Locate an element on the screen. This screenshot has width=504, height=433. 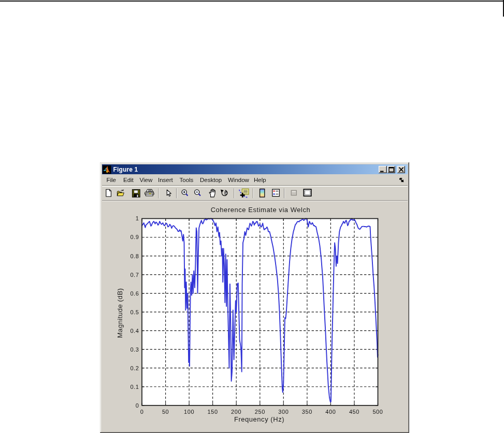
svg-text: 150 is located at coordinates (213, 412).